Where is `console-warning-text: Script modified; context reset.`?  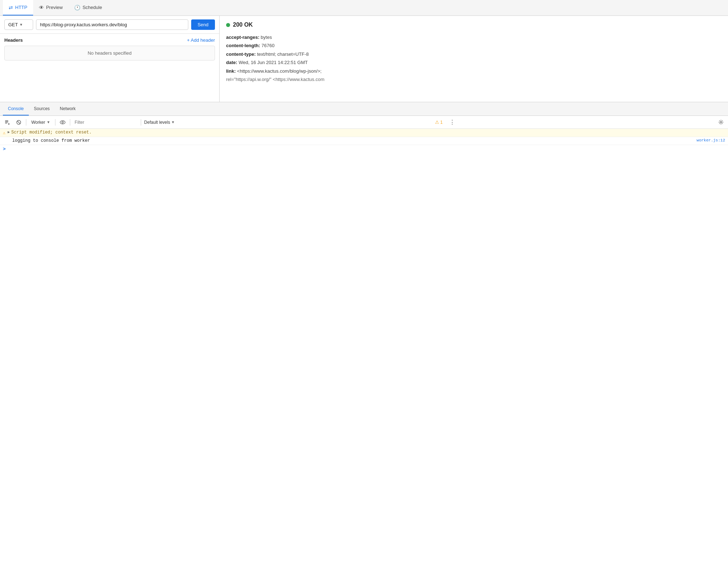 console-warning-text: Script modified; context reset. is located at coordinates (368, 132).